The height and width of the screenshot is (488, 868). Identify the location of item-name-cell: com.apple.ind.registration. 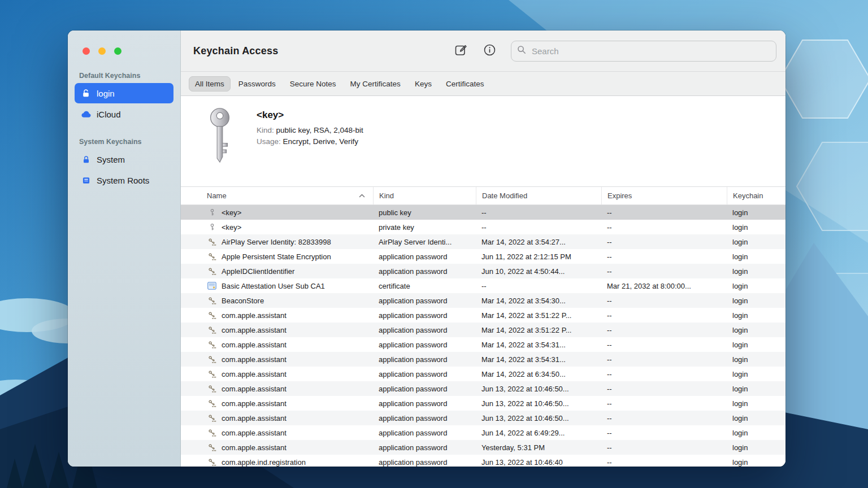
(277, 462).